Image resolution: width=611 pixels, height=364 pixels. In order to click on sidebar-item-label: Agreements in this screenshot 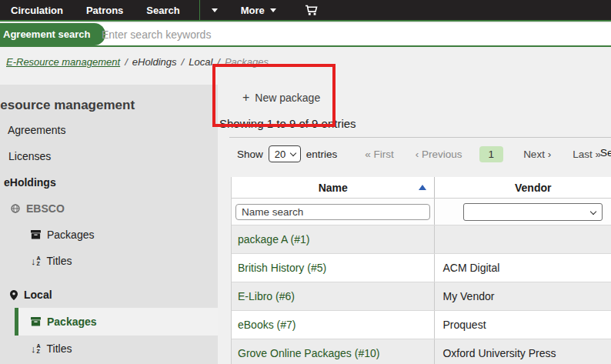, I will do `click(37, 130)`.